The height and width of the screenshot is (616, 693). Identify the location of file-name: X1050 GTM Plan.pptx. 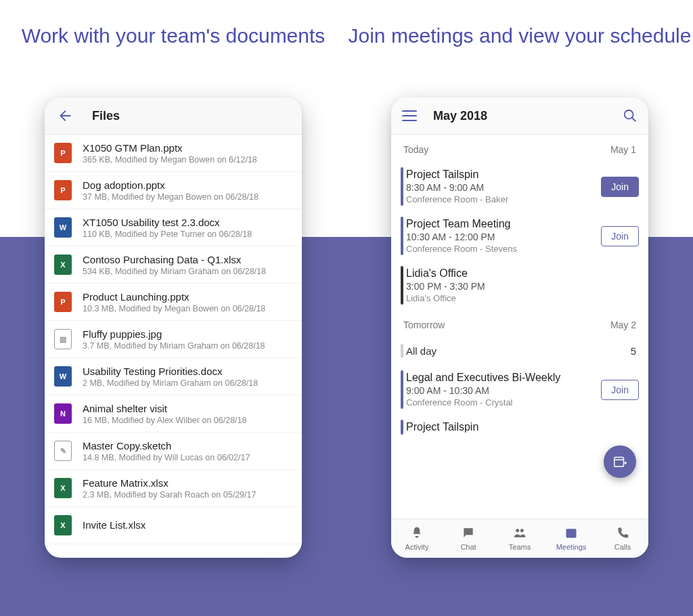
(170, 148).